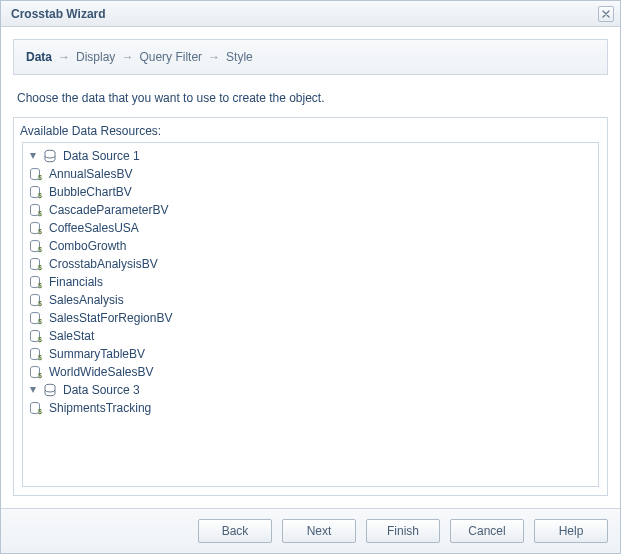 The image size is (621, 554). I want to click on step-query-filter: Query Filter, so click(170, 57).